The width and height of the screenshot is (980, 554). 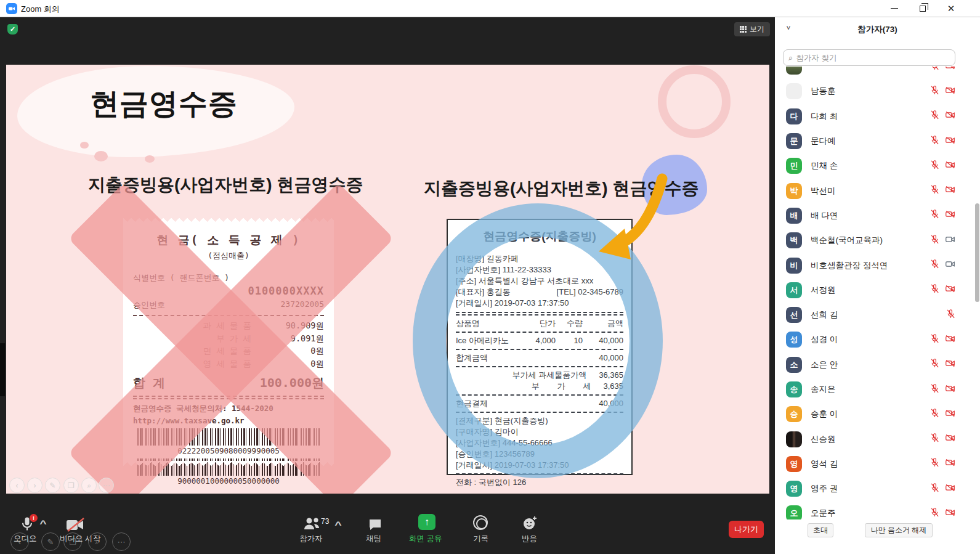 What do you see at coordinates (950, 240) in the screenshot?
I see `camera-on-icon` at bounding box center [950, 240].